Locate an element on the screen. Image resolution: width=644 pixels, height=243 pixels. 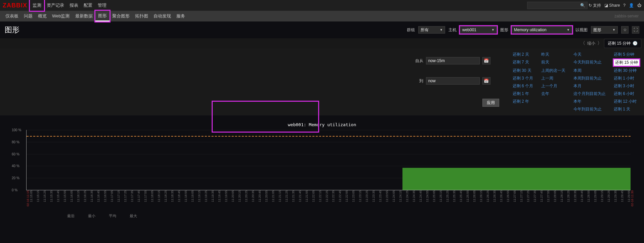
time-preset: 去年 is located at coordinates (553, 94).